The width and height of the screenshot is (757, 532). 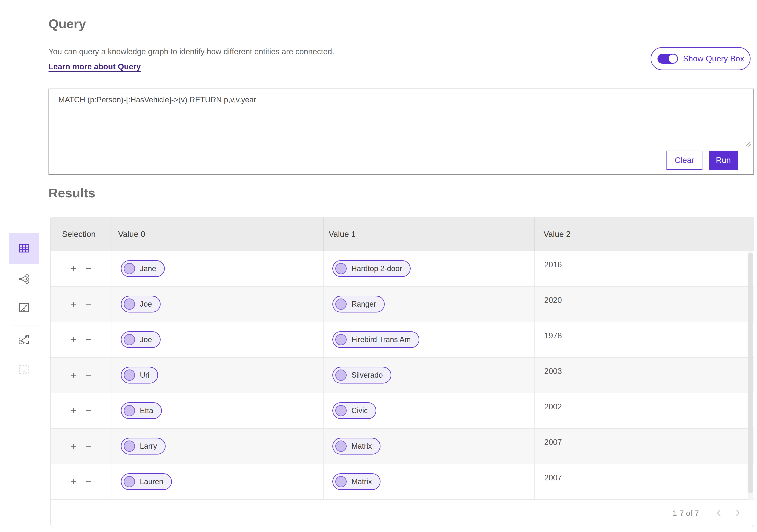 I want to click on node-label: Larry, so click(x=148, y=446).